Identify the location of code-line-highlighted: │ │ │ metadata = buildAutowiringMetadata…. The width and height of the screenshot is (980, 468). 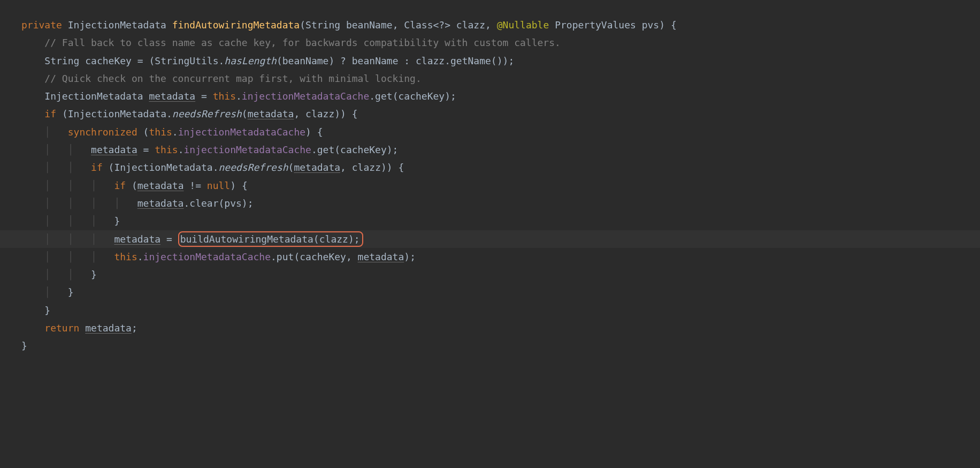
(490, 239).